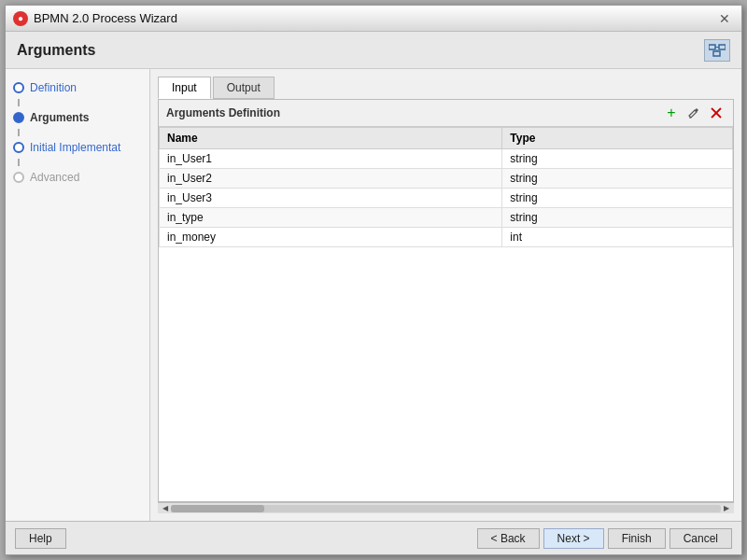 This screenshot has width=747, height=560. Describe the element at coordinates (716, 113) in the screenshot. I see `delete-button` at that location.